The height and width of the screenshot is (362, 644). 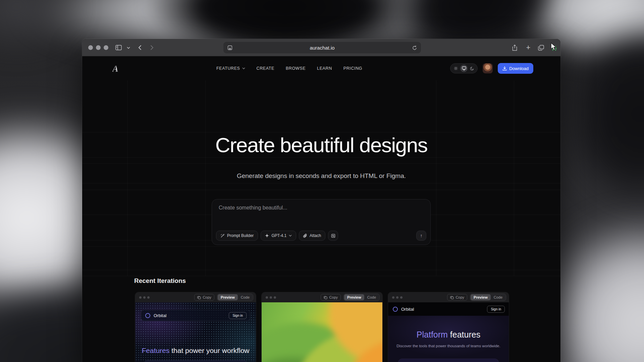 I want to click on theme-dark-icon, so click(x=472, y=68).